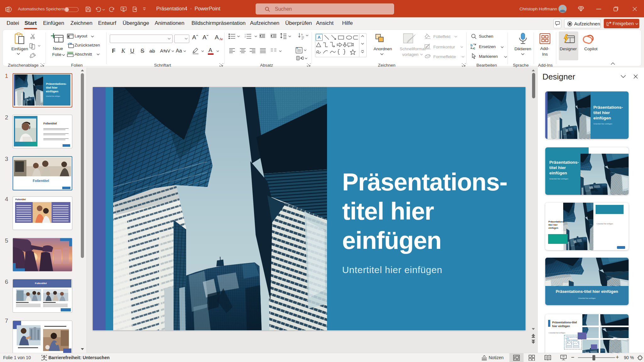  I want to click on svg-text: A, so click(302, 35).